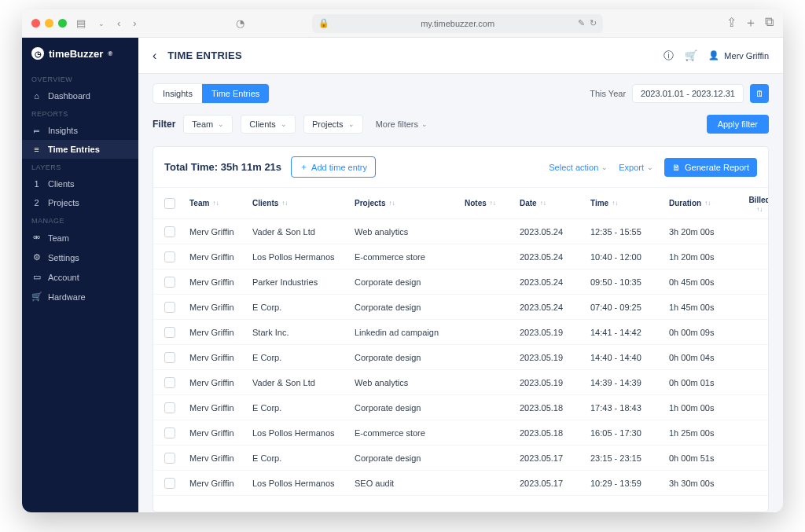 The height and width of the screenshot is (532, 805). What do you see at coordinates (241, 24) in the screenshot?
I see `shield-icon: ◔` at bounding box center [241, 24].